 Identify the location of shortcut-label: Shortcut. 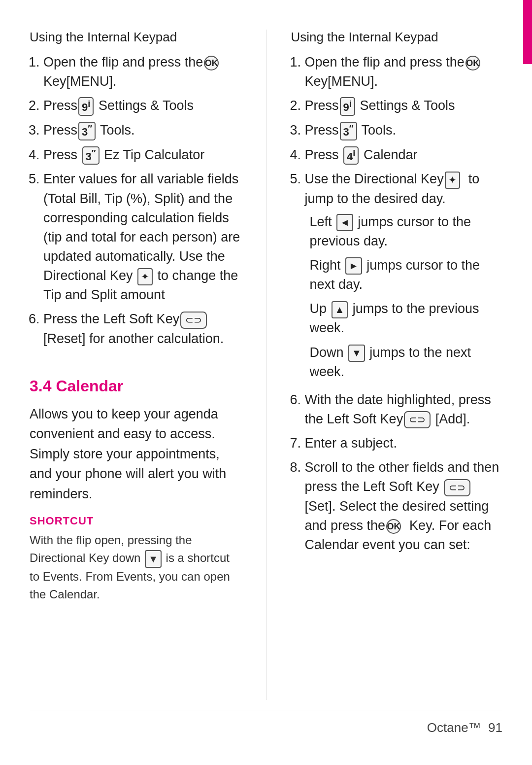
(135, 521).